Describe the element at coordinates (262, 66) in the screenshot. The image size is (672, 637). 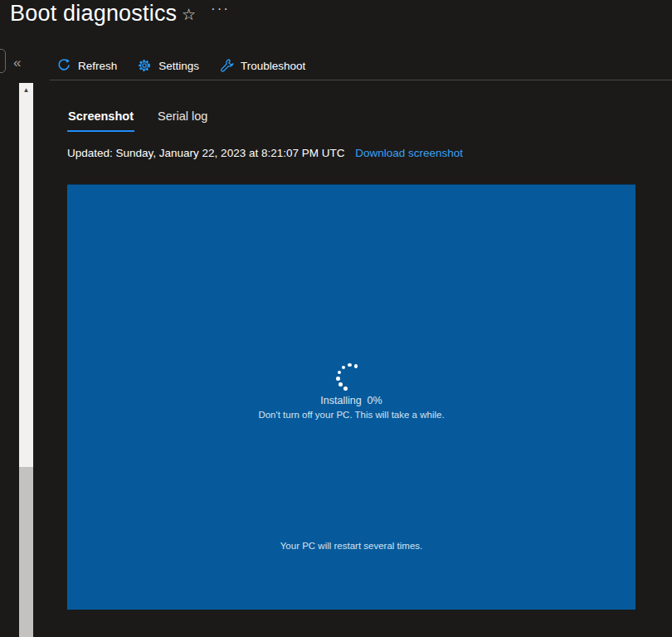
I see `troubleshoot-button: Troubleshoot` at that location.